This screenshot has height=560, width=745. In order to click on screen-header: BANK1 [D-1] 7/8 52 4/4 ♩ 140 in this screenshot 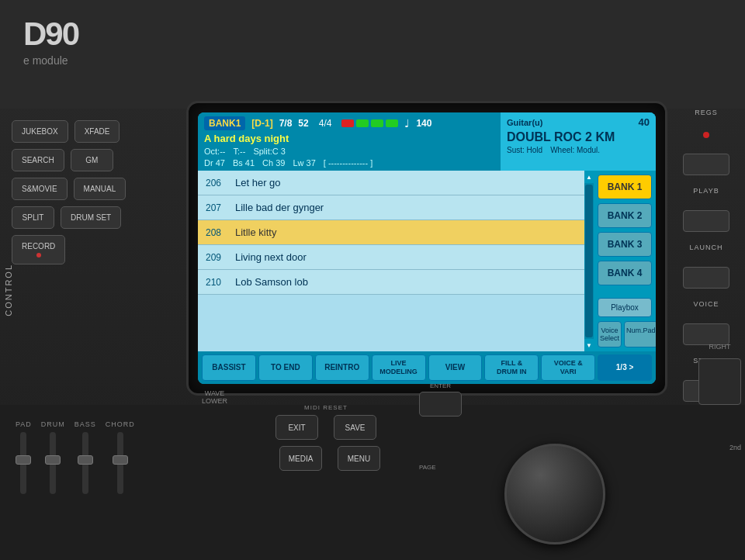, I will do `click(427, 141)`.